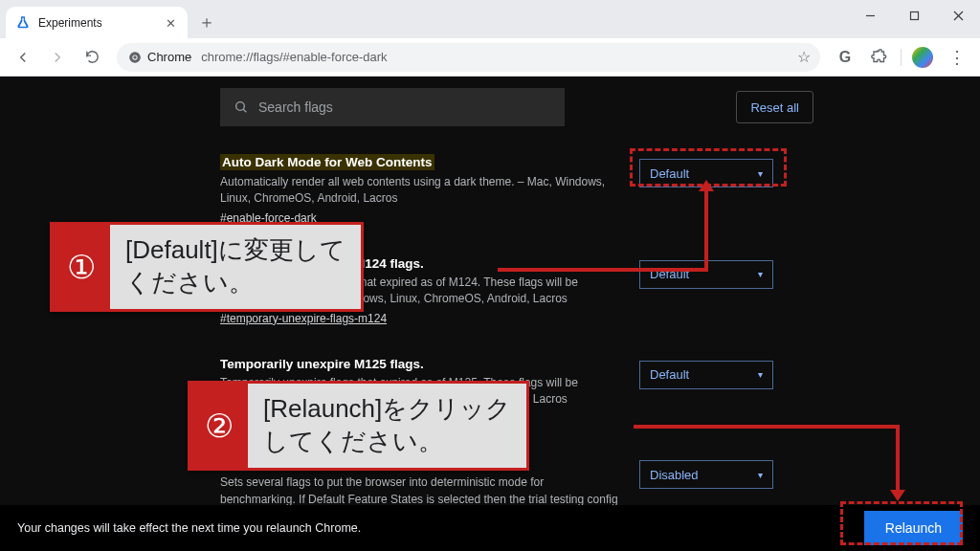 The image size is (980, 551). What do you see at coordinates (57, 57) in the screenshot?
I see `forward-button` at bounding box center [57, 57].